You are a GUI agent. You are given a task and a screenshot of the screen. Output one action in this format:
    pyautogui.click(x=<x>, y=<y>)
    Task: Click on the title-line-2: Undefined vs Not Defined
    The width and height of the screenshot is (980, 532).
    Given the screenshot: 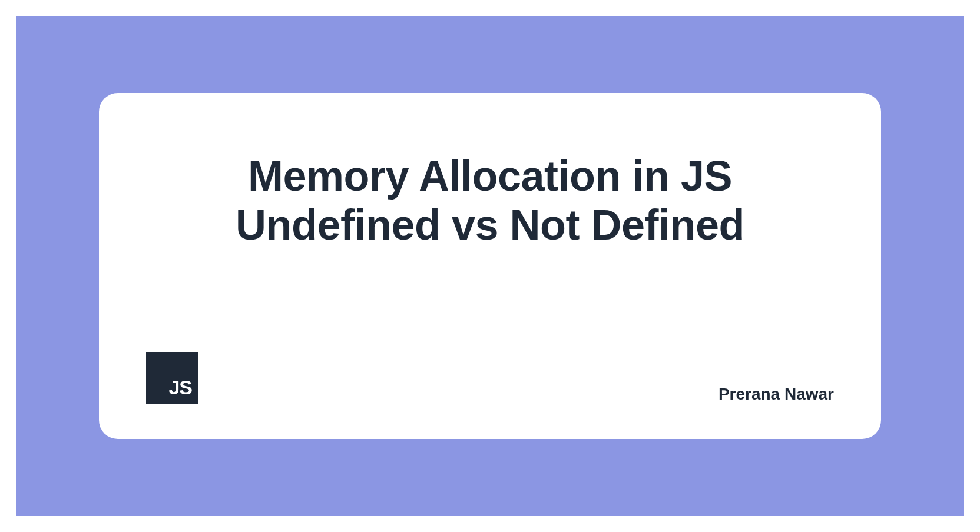 What is the action you would take?
    pyautogui.click(x=490, y=225)
    